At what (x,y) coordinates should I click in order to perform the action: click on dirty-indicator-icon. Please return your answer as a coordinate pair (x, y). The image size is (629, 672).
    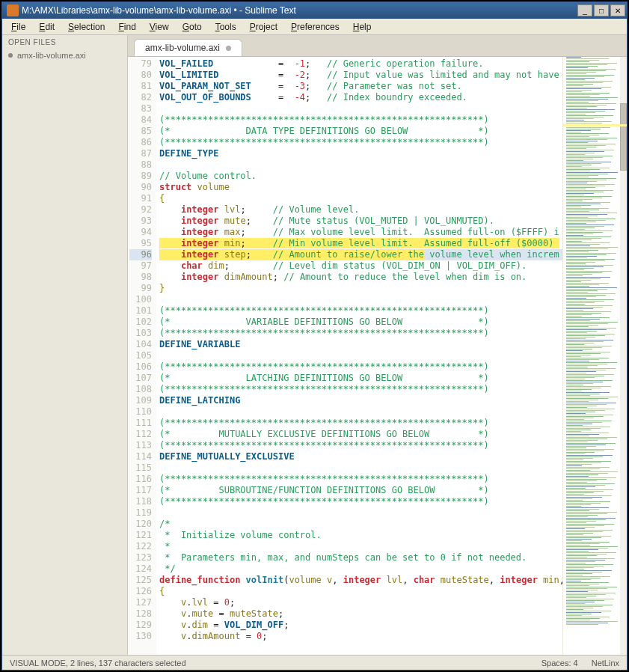
    Looking at the image, I should click on (10, 55).